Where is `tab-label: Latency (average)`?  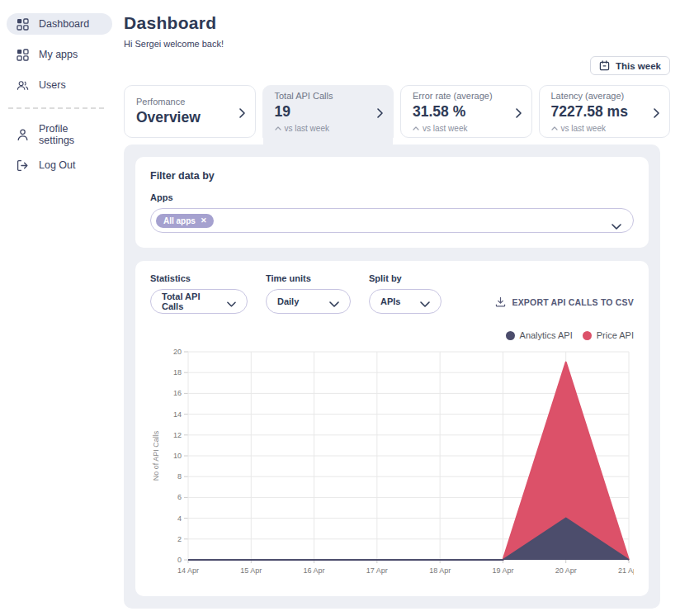
tab-label: Latency (average) is located at coordinates (589, 96).